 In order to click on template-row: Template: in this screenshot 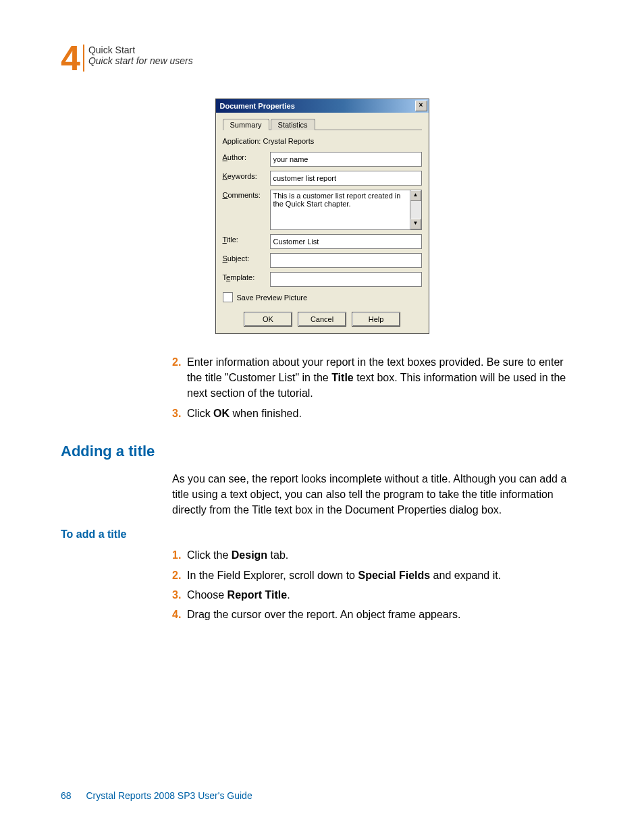, I will do `click(323, 279)`.